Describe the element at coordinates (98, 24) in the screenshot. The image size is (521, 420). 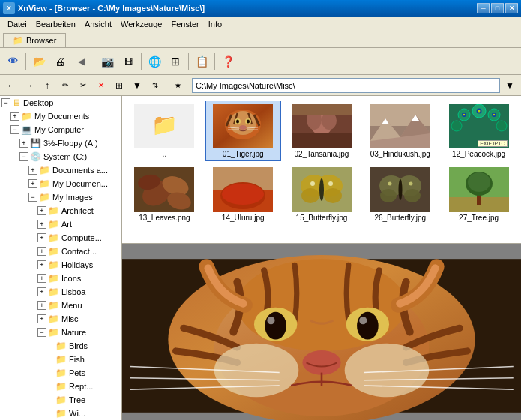
I see `menu-ansicht: Ansicht` at that location.